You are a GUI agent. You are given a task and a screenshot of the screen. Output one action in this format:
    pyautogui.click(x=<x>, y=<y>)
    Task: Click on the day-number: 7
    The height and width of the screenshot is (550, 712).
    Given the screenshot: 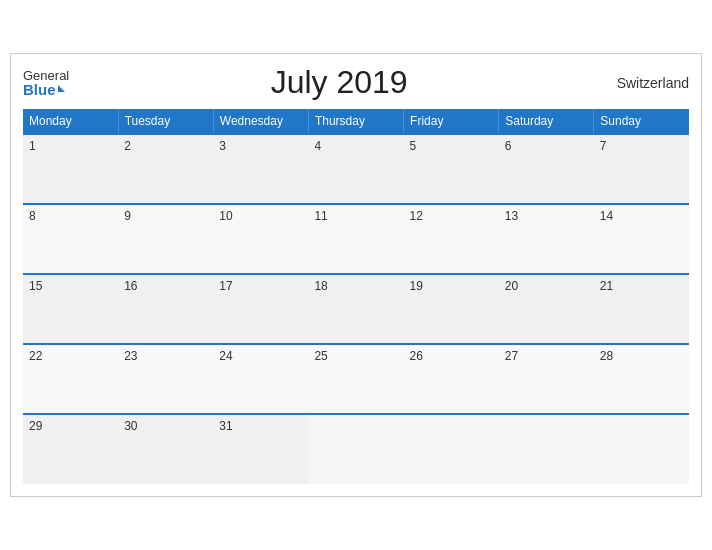 What is the action you would take?
    pyautogui.click(x=604, y=146)
    